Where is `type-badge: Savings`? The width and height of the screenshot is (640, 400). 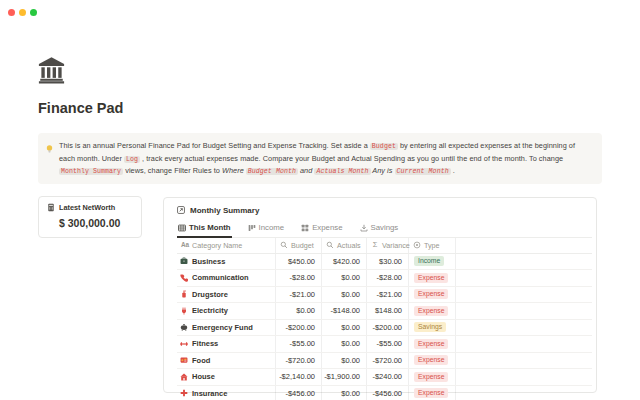 type-badge: Savings is located at coordinates (430, 327).